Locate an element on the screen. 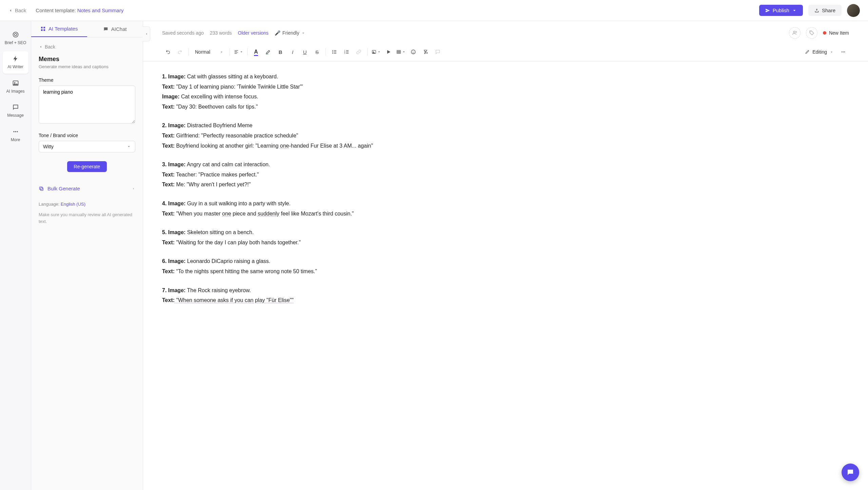  underline-button: U is located at coordinates (305, 52).